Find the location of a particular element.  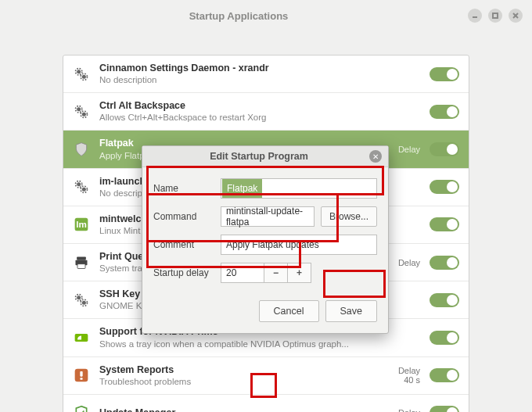

cancel-button: Cancel is located at coordinates (289, 311).